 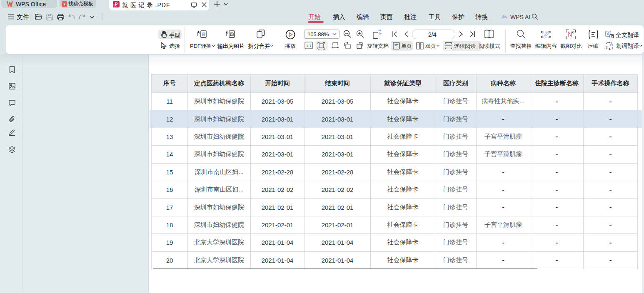 I want to click on svg-text: 文, so click(x=607, y=47).